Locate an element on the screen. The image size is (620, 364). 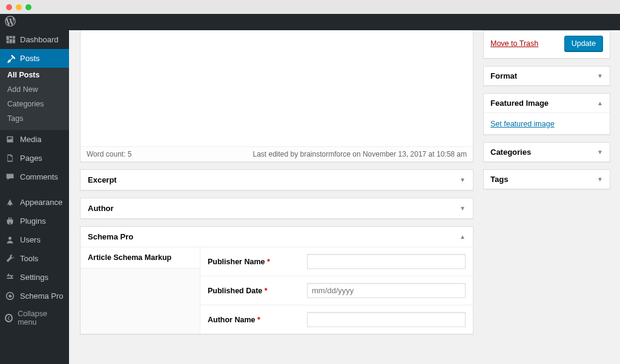
sidebar-item-label: Media is located at coordinates (30, 139).